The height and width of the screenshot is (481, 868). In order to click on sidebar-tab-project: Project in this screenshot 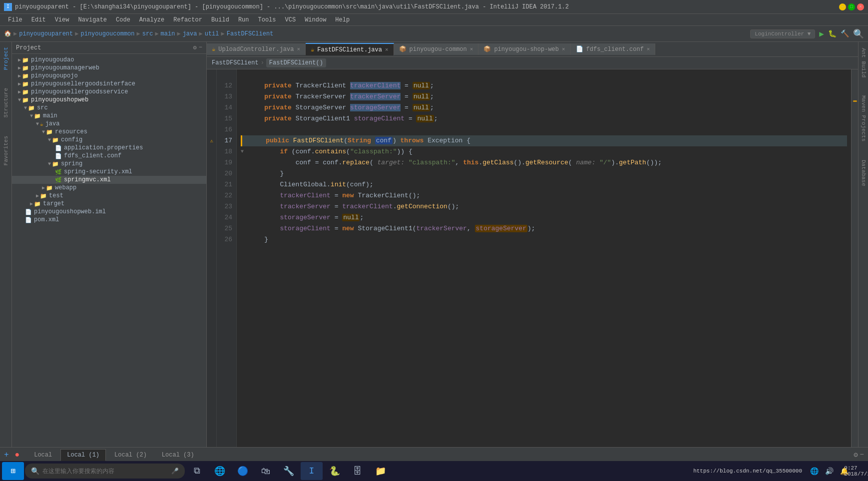, I will do `click(6, 58)`.